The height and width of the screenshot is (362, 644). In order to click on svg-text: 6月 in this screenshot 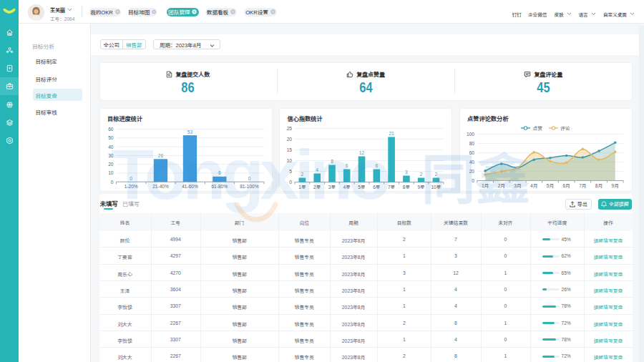, I will do `click(566, 186)`.